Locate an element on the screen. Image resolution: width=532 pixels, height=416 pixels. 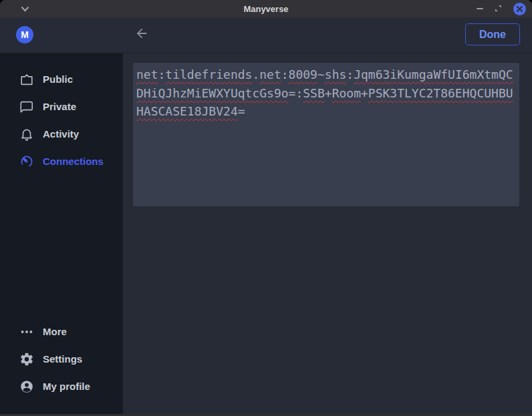
window-menu-button is located at coordinates (25, 9).